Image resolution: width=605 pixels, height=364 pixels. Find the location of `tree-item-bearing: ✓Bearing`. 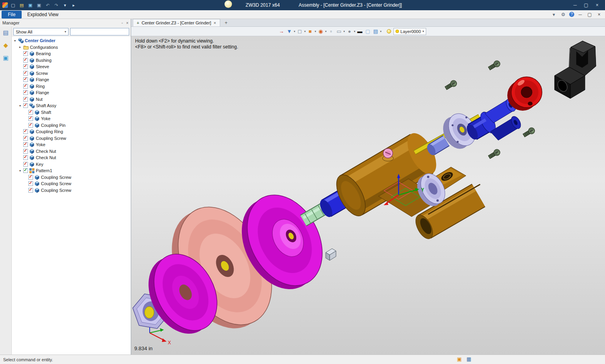

tree-item-bearing: ✓Bearing is located at coordinates (71, 54).